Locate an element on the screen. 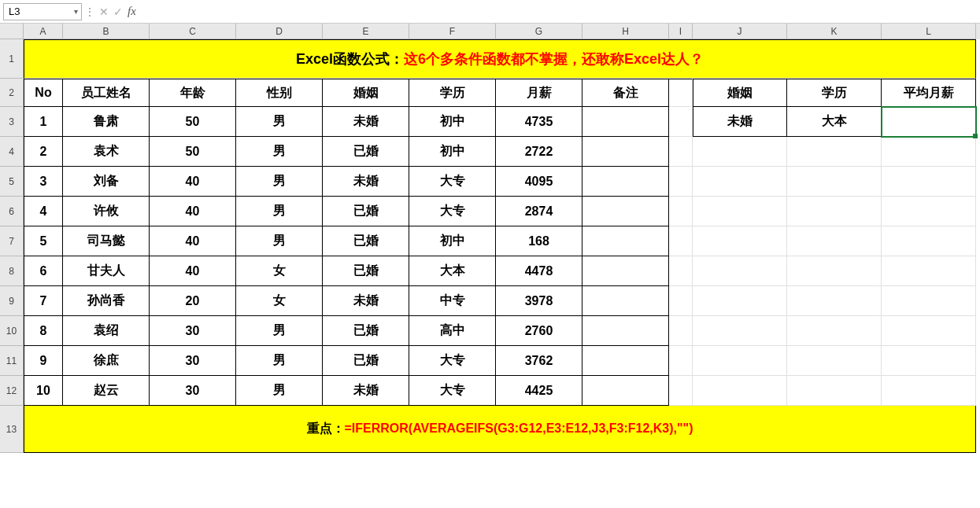 The image size is (980, 508). cell-I2 is located at coordinates (681, 93).